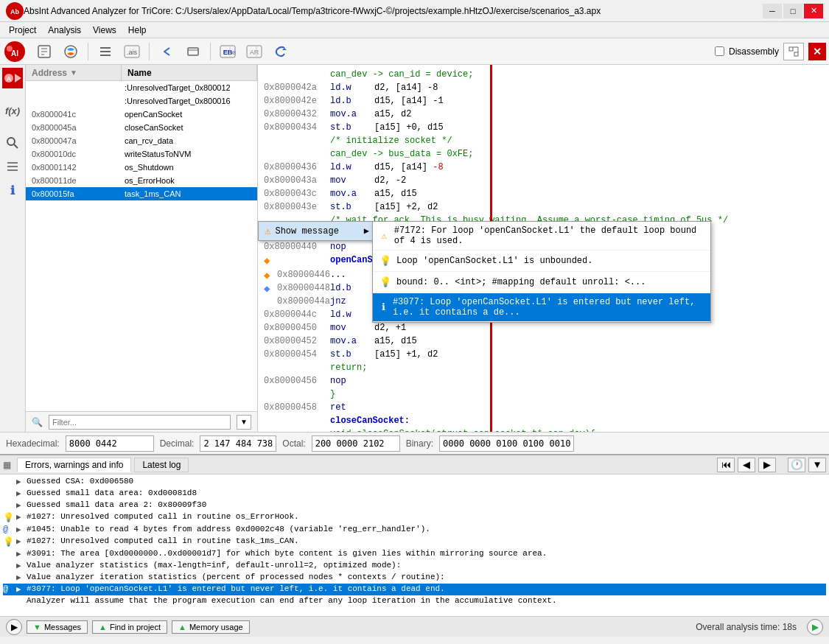 The height and width of the screenshot is (644, 829). What do you see at coordinates (110, 444) in the screenshot?
I see `hex-value: 8000 0442` at bounding box center [110, 444].